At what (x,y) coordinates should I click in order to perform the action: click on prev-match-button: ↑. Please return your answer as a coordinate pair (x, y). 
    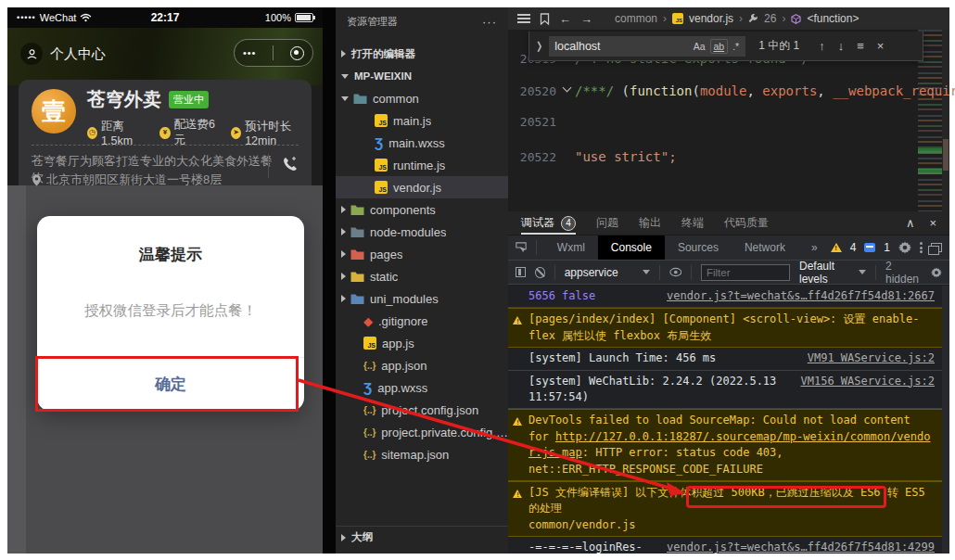
    Looking at the image, I should click on (821, 46).